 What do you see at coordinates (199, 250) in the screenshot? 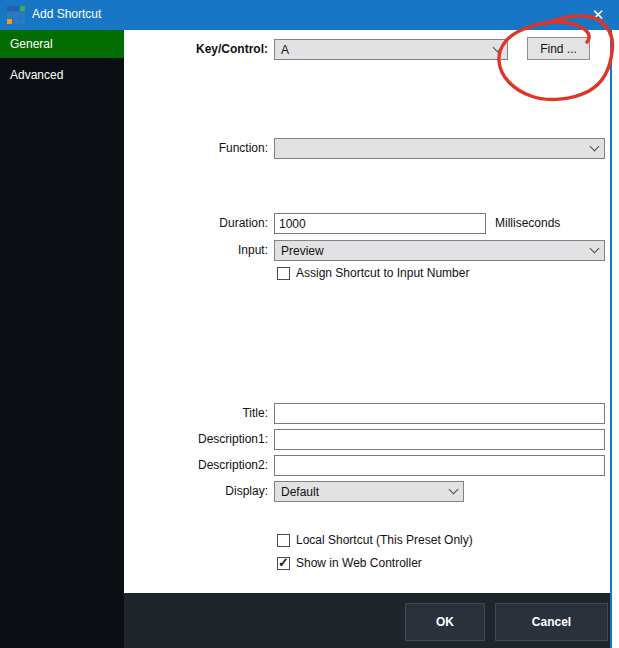
I see `input-label: Input:` at bounding box center [199, 250].